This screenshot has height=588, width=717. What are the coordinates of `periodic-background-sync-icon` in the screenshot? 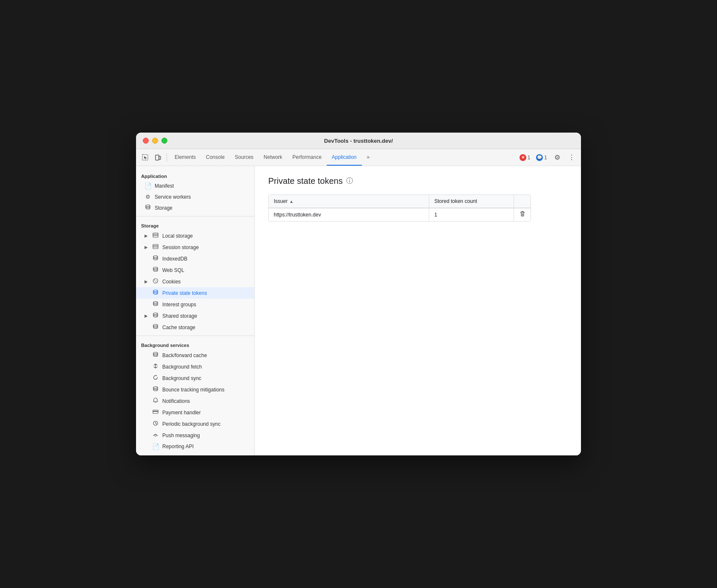 It's located at (156, 424).